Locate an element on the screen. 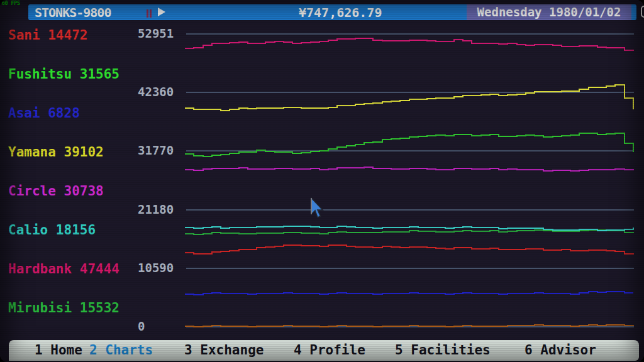 Image resolution: width=644 pixels, height=362 pixels. pause-icon is located at coordinates (150, 13).